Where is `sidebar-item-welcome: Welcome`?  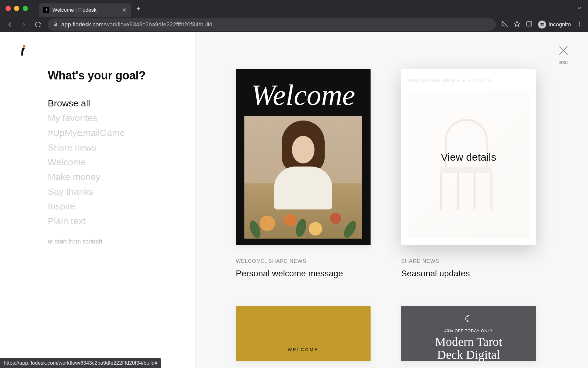
sidebar-item-welcome: Welcome is located at coordinates (112, 162).